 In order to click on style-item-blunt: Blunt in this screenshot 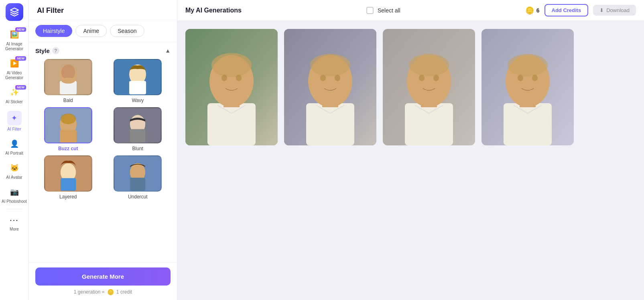, I will do `click(138, 129)`.